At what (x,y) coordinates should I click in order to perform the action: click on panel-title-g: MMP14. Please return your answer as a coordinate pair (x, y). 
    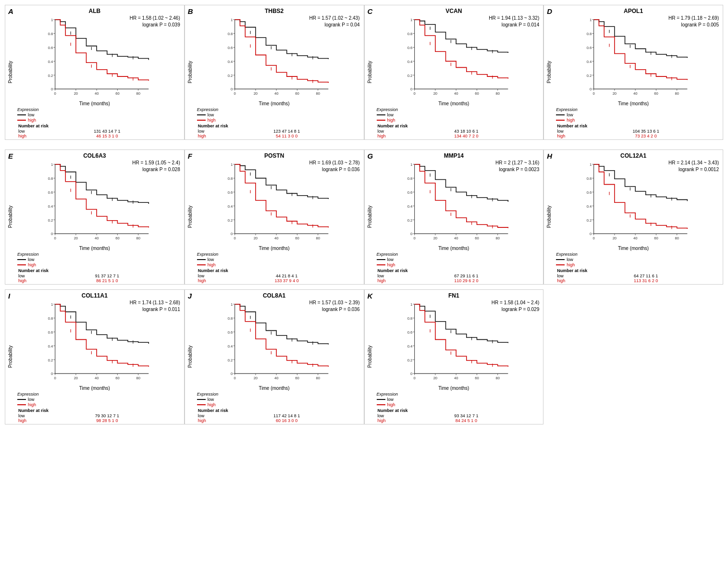
    Looking at the image, I should click on (454, 156).